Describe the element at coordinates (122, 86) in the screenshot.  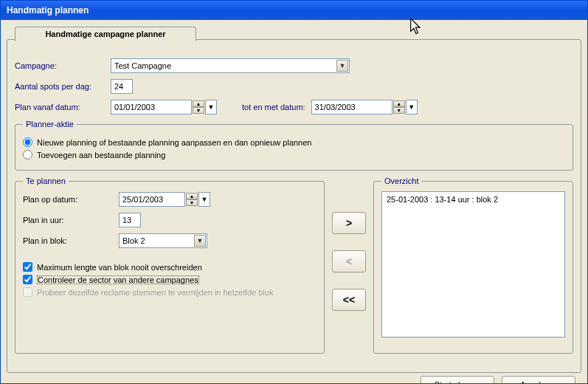
I see `spots-per-day-input: 24` at that location.